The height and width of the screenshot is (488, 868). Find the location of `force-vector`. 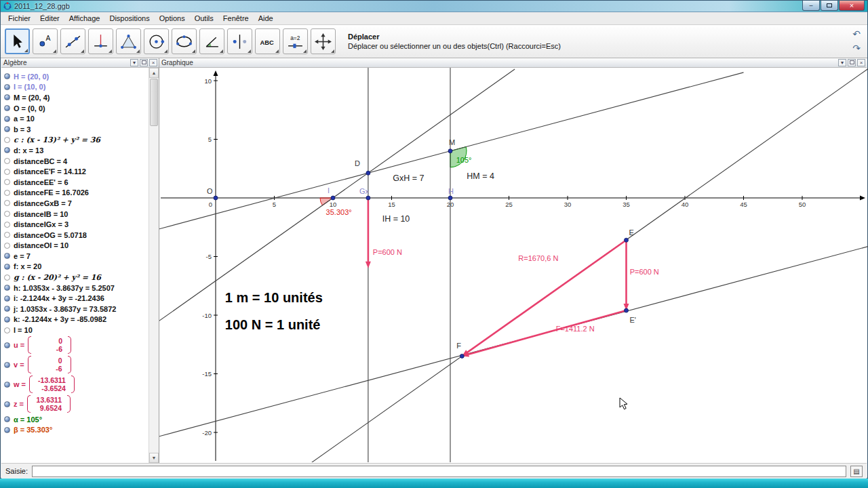

force-vector is located at coordinates (548, 332).